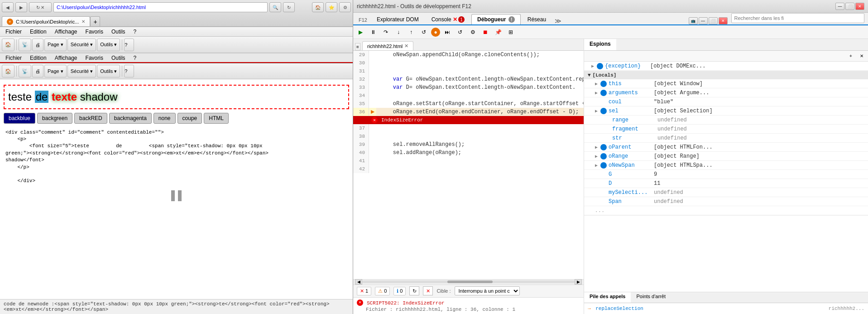 The width and height of the screenshot is (868, 314). I want to click on tab-console: Console ✕1, so click(448, 19).